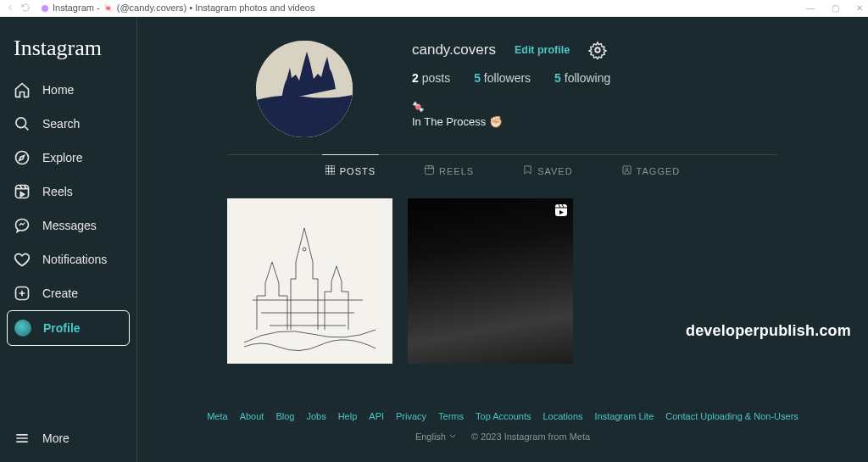 Image resolution: width=868 pixels, height=462 pixels. I want to click on sidebar-item-notifications: Notifications, so click(68, 259).